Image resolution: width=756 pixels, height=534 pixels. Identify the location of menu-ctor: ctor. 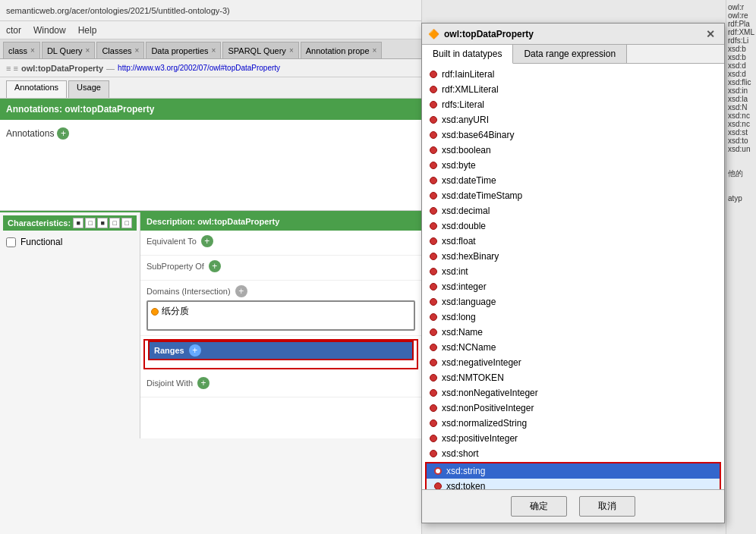
(14, 30).